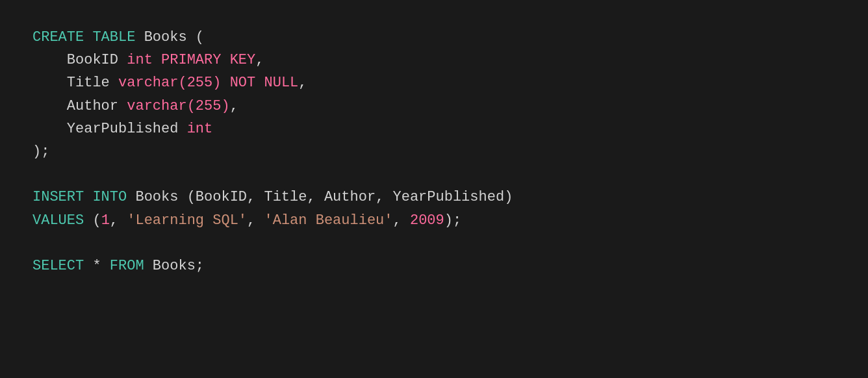 The width and height of the screenshot is (868, 378). Describe the element at coordinates (58, 38) in the screenshot. I see `code-token: CREATE` at that location.